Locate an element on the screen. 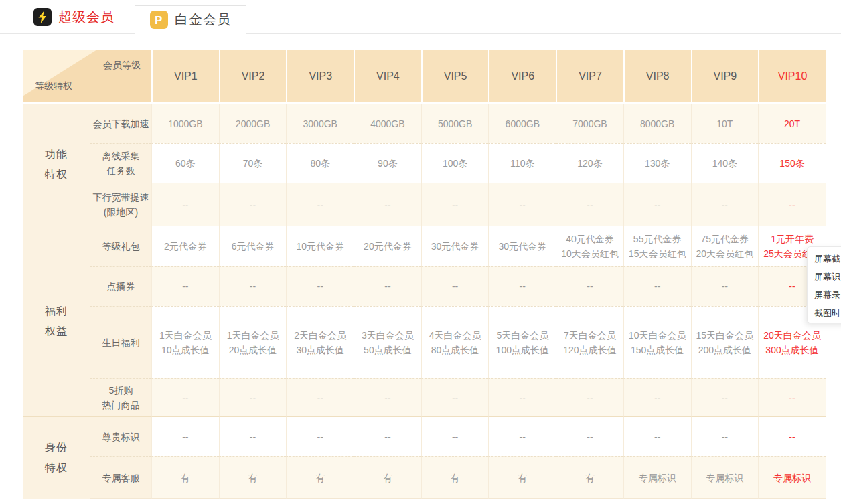 The height and width of the screenshot is (504, 841). privilege-value-cell: 100条 is located at coordinates (455, 163).